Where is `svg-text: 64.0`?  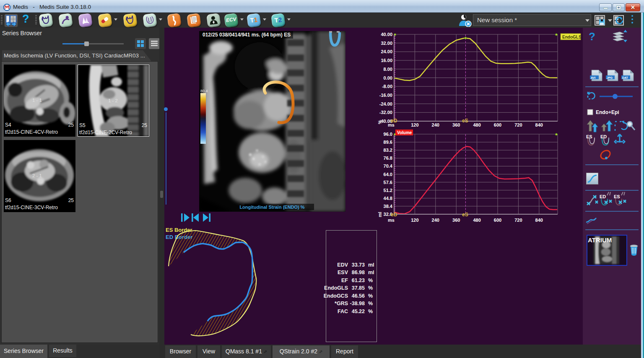
svg-text: 64.0 is located at coordinates (388, 174).